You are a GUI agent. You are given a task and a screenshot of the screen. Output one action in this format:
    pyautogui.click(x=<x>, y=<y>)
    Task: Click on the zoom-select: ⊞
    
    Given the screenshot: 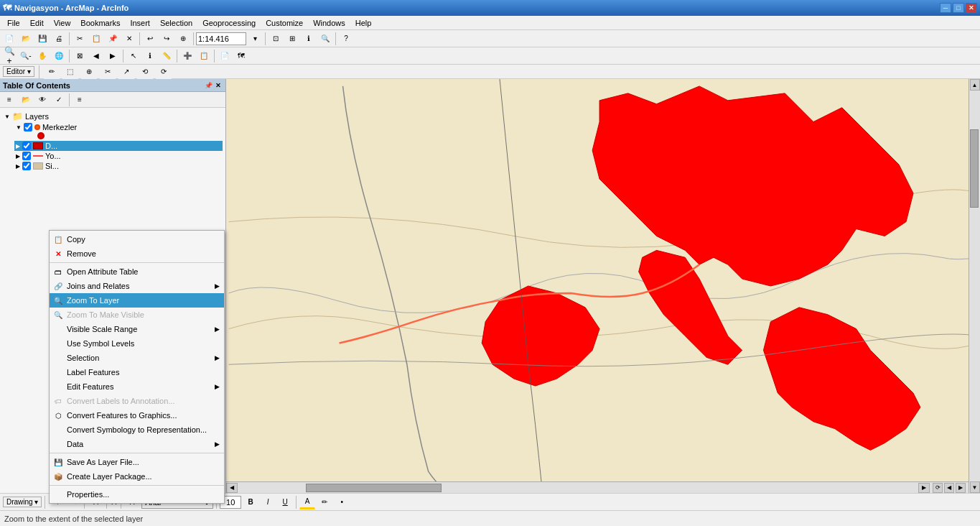 What is the action you would take?
    pyautogui.click(x=292, y=39)
    